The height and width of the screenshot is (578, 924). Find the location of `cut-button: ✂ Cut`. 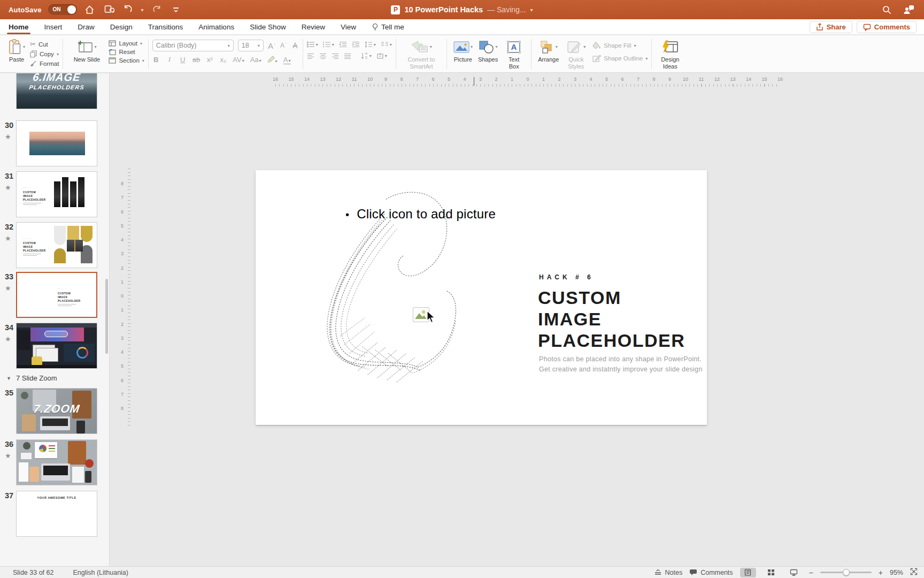

cut-button: ✂ Cut is located at coordinates (44, 44).